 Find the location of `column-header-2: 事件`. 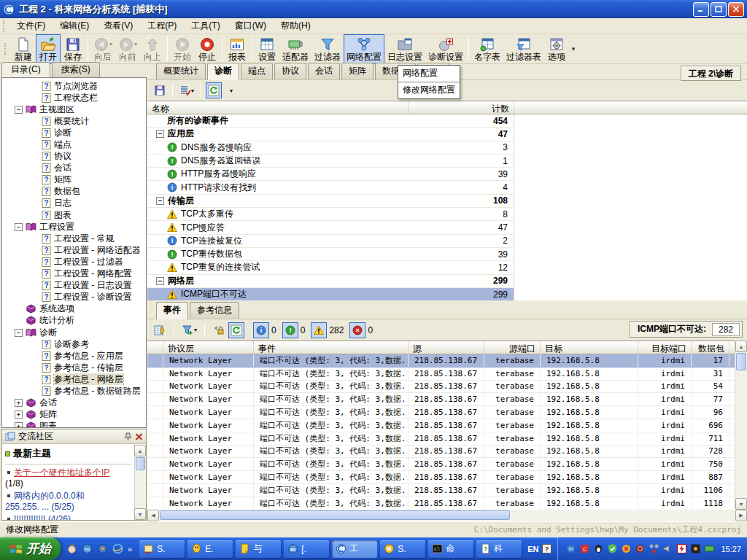

column-header-2: 事件 is located at coordinates (331, 347).